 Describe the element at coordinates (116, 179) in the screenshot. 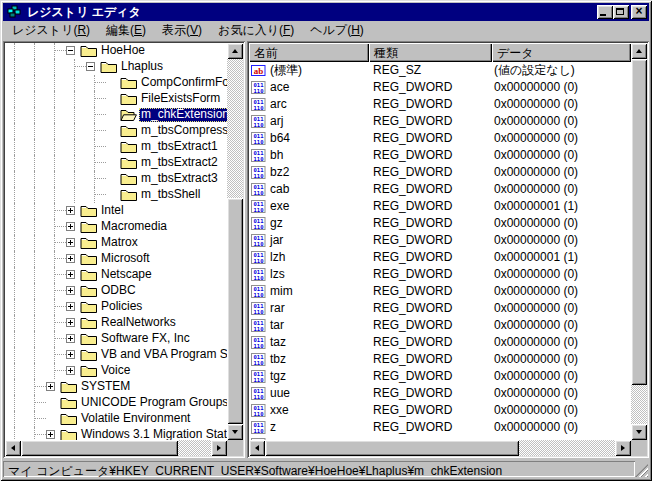

I see `tree-item-m-tbsextract3: m_tbsExtract3` at that location.